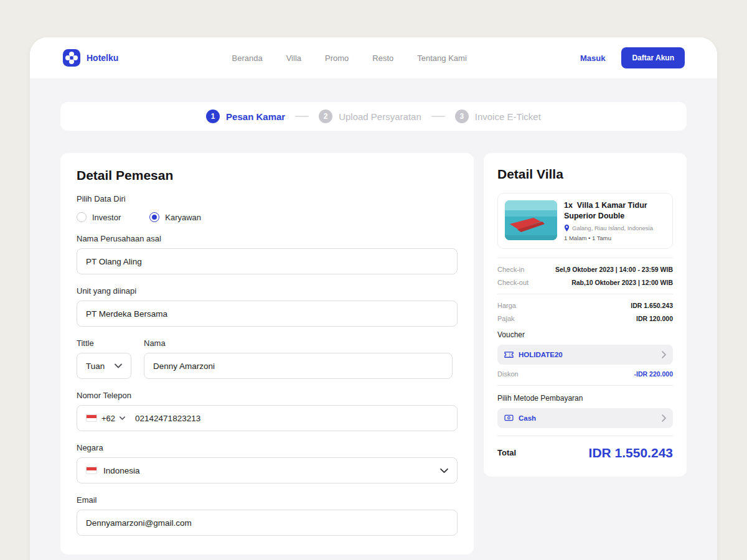  I want to click on phone-input: +62 02142471823213, so click(267, 418).